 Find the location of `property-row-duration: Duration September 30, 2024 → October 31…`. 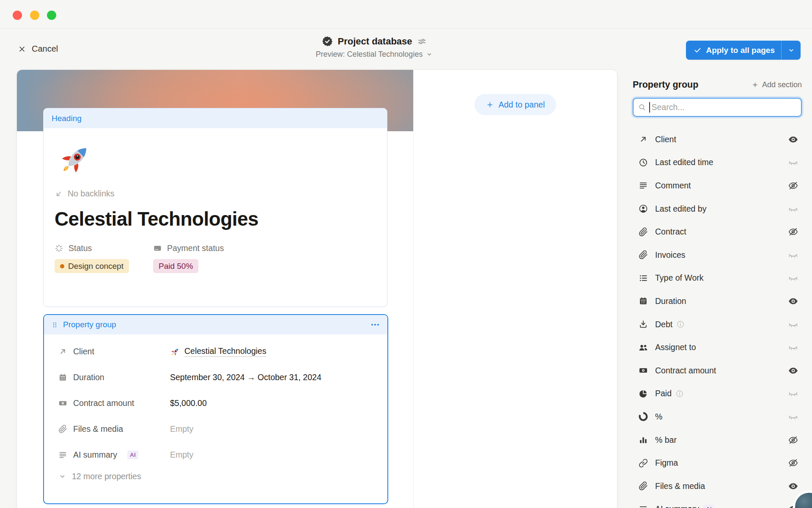

property-row-duration: Duration September 30, 2024 → October 31… is located at coordinates (223, 378).